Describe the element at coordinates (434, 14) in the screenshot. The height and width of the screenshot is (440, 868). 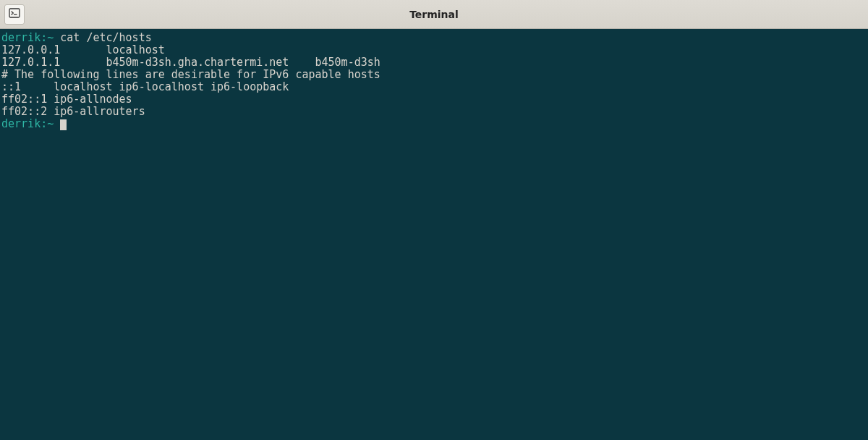
I see `window-title: Terminal` at that location.